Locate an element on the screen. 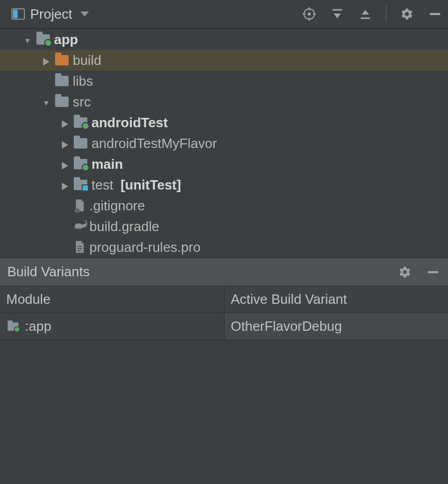 The height and width of the screenshot is (484, 448). locate-icon is located at coordinates (309, 14).